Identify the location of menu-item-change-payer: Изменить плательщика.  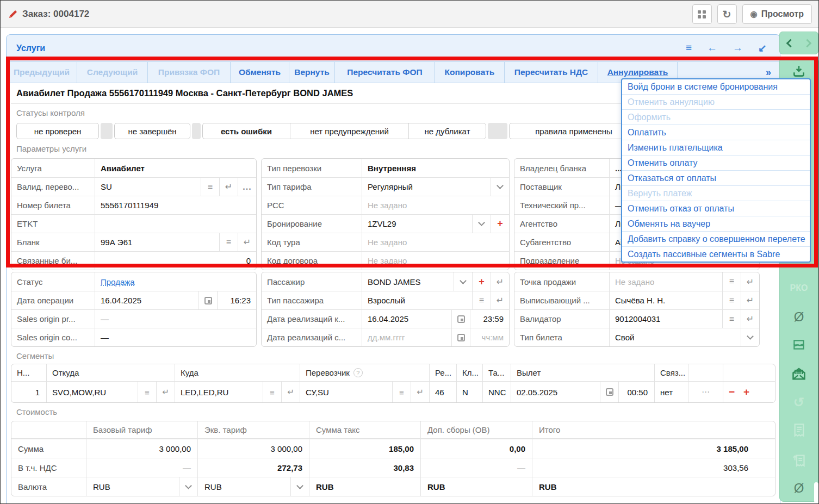
(716, 147).